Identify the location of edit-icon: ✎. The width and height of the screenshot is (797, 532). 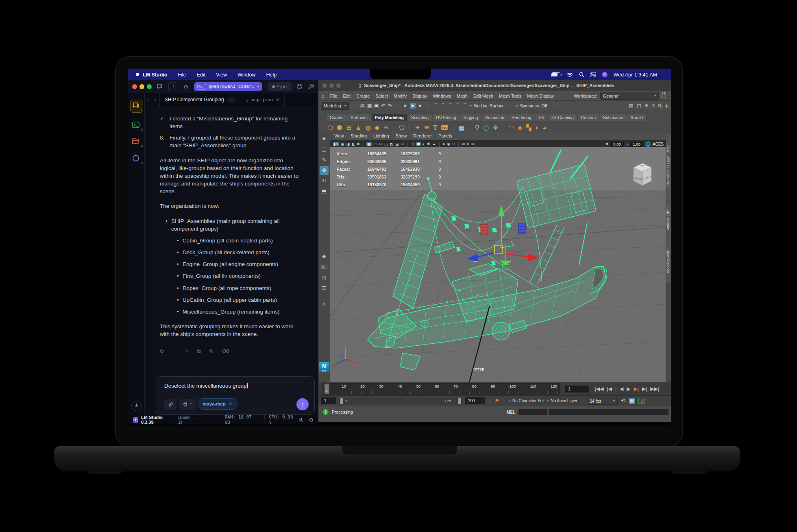
(211, 351).